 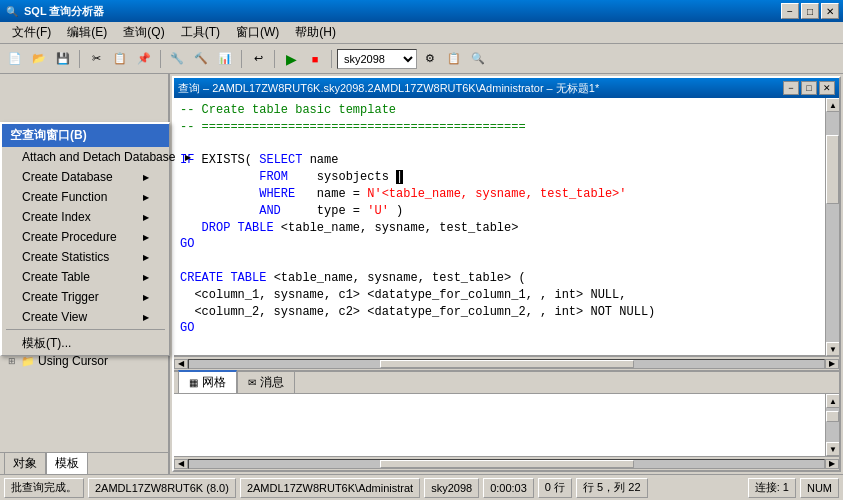 What do you see at coordinates (258, 59) in the screenshot?
I see `undo-button: ↩` at bounding box center [258, 59].